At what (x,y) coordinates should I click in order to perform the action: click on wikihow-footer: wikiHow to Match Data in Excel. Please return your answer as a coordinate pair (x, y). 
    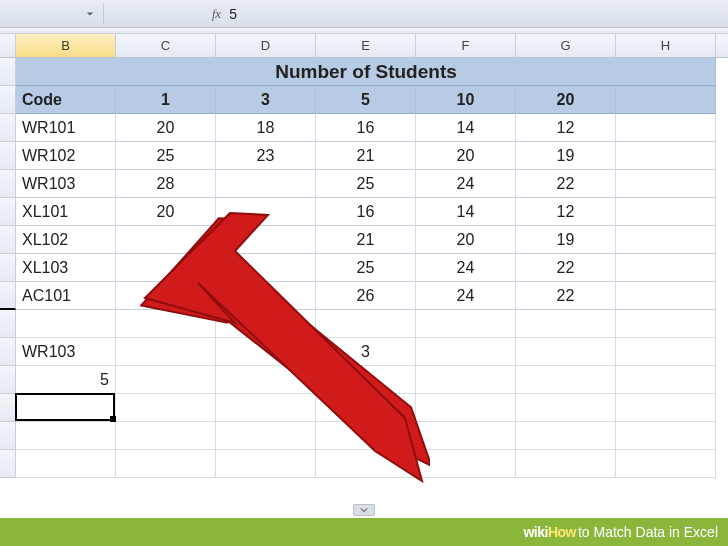
    Looking at the image, I should click on (364, 532).